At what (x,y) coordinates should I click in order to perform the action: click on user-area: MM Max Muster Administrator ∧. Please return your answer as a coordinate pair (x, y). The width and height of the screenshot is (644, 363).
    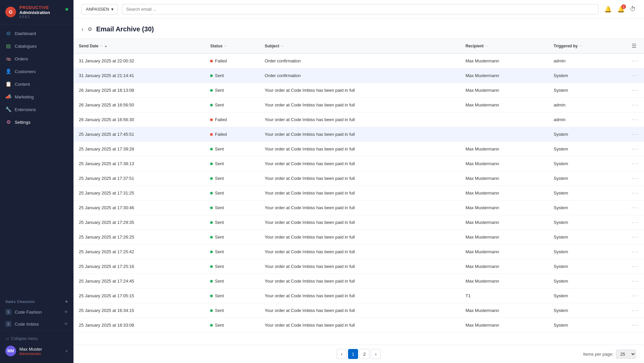
    Looking at the image, I should click on (37, 351).